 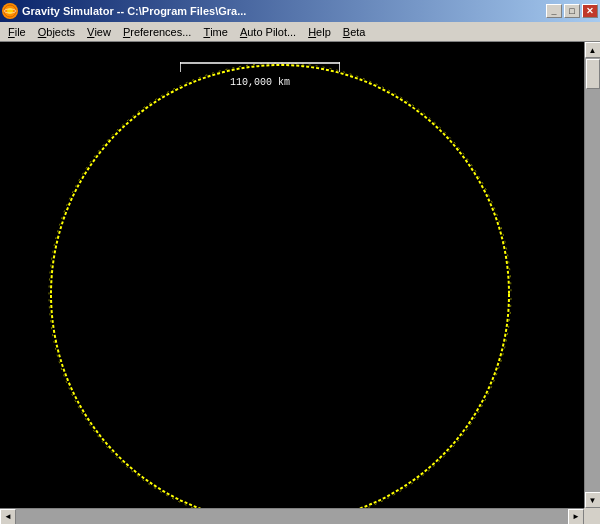 What do you see at coordinates (592, 516) in the screenshot?
I see `scroll-corner` at bounding box center [592, 516].